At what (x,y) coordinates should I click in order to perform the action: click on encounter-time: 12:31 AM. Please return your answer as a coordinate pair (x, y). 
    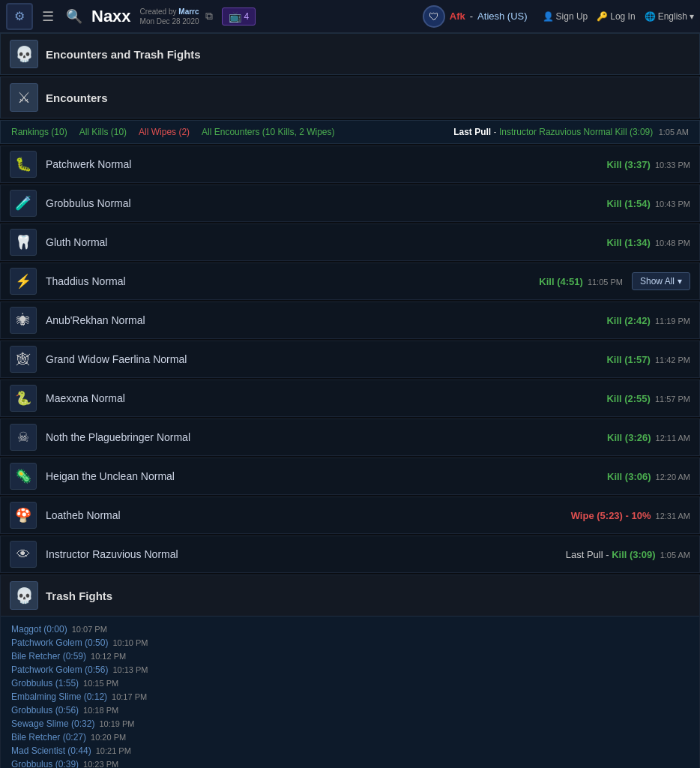
    Looking at the image, I should click on (673, 516).